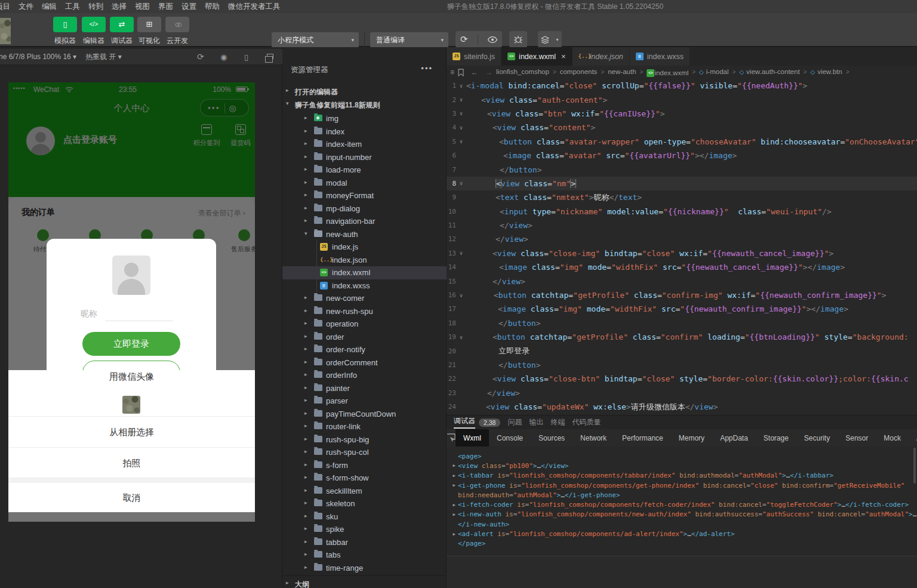 The image size is (917, 588). Describe the element at coordinates (177, 31) in the screenshot. I see `cloud-dev-button: ◌◌ 云开发` at that location.